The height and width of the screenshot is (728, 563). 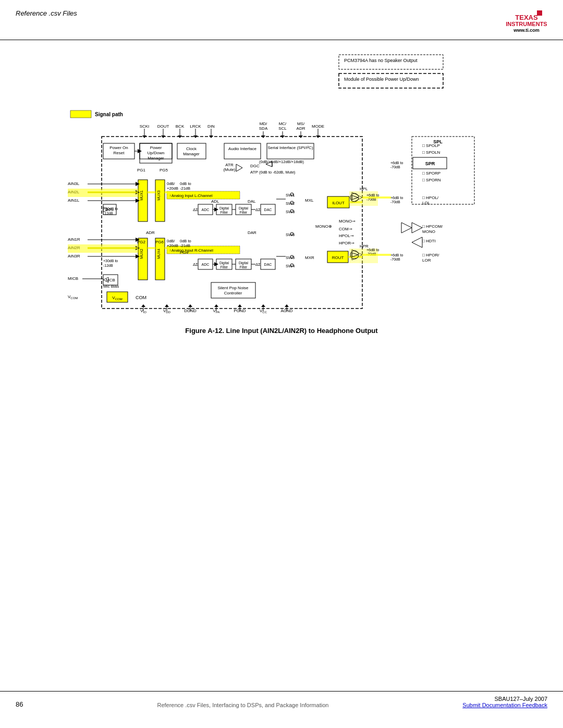 What do you see at coordinates (252, 201) in the screenshot?
I see `svg-text: DAL` at bounding box center [252, 201].